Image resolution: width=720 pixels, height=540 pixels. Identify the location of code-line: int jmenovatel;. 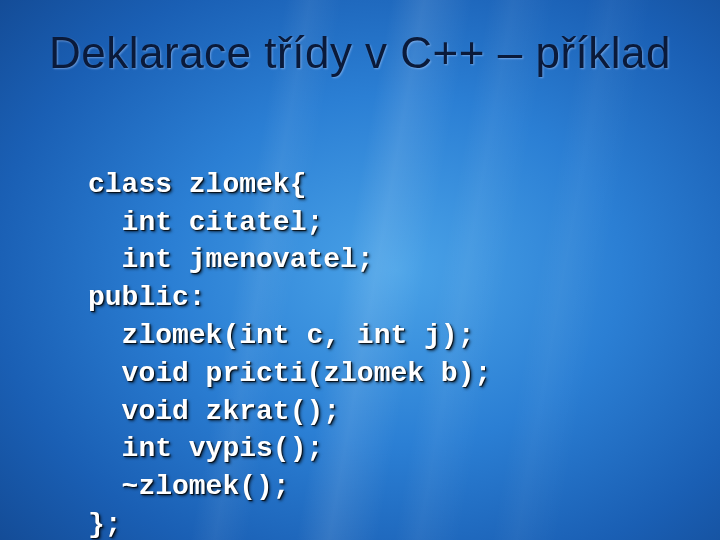
(231, 260).